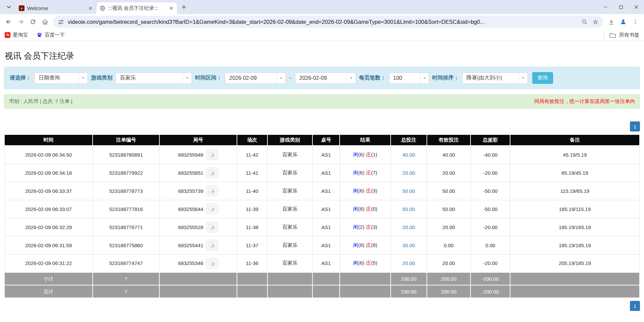 This screenshot has height=322, width=644. Describe the element at coordinates (9, 7) in the screenshot. I see `tab-search-button` at that location.